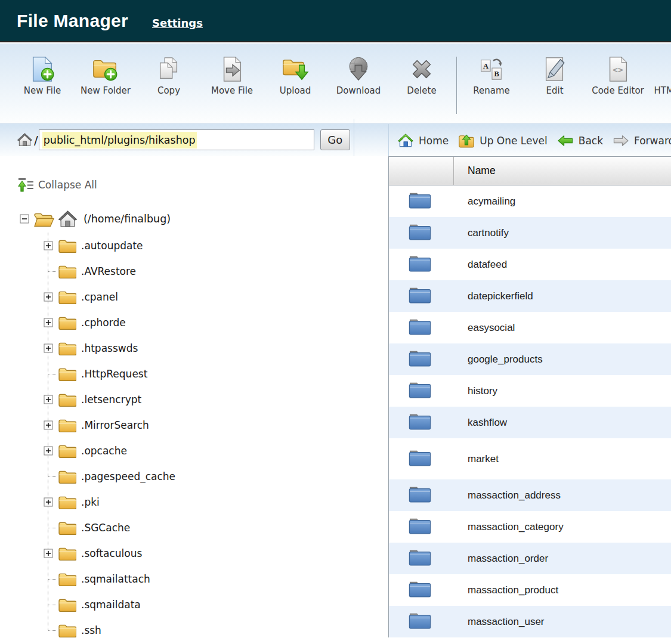 The width and height of the screenshot is (671, 644). Describe the element at coordinates (530, 590) in the screenshot. I see `file-row-massaction-product: massaction_product` at that location.